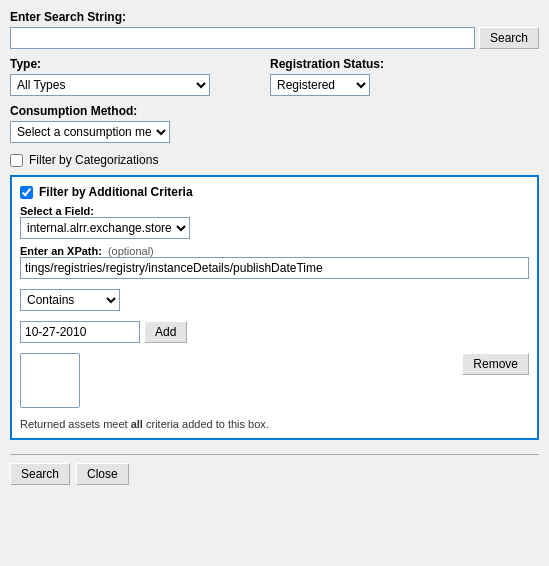 The height and width of the screenshot is (566, 549). I want to click on search-button: Search, so click(509, 38).